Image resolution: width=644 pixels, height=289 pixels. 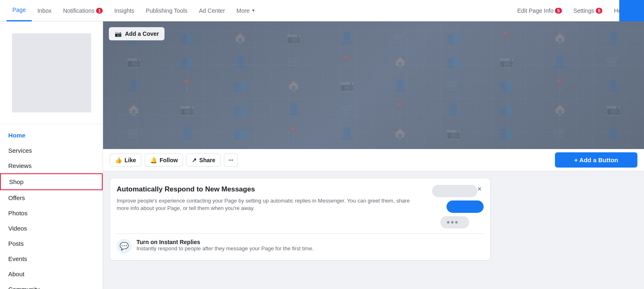 I want to click on ci42: 👤, so click(x=187, y=133).